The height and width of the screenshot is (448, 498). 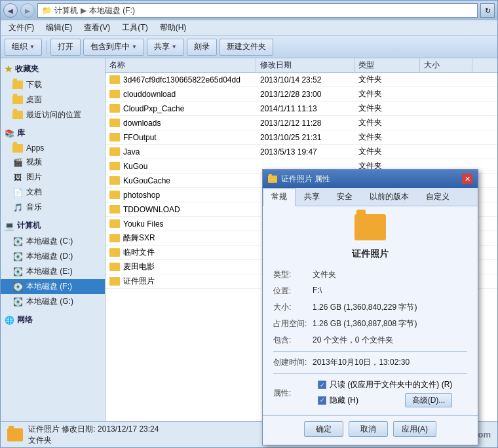 What do you see at coordinates (202, 47) in the screenshot?
I see `burn-button: 刻录` at bounding box center [202, 47].